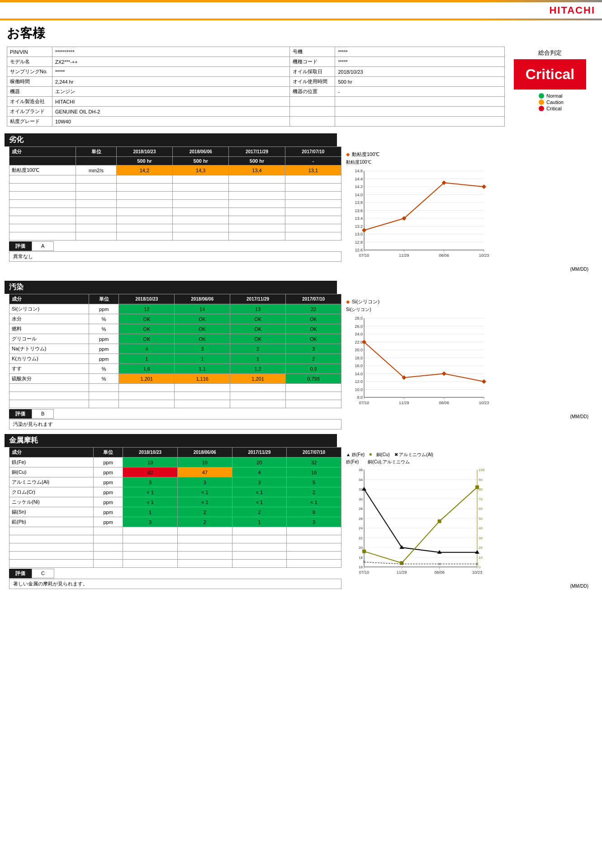 This screenshot has width=602, height=868. Describe the element at coordinates (104, 379) in the screenshot. I see `cell-label-1: %` at that location.